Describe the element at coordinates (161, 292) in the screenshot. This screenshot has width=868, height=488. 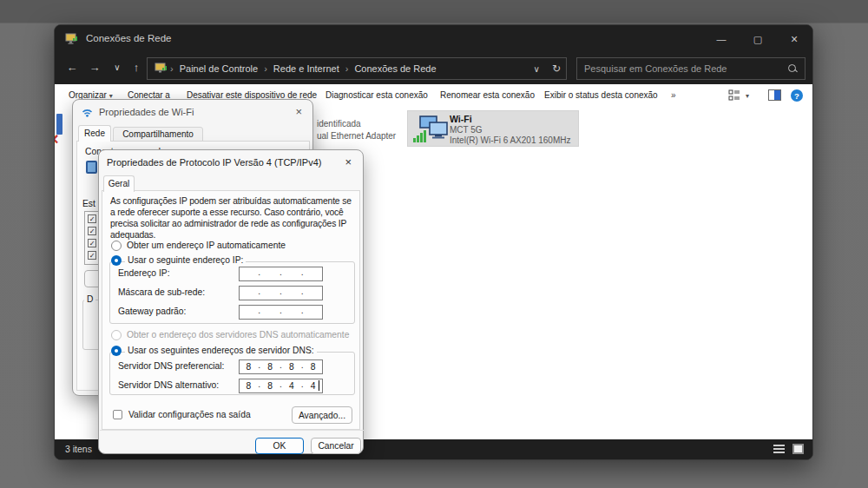
I see `subnet-mask-label: Máscara de sub-rede:` at that location.